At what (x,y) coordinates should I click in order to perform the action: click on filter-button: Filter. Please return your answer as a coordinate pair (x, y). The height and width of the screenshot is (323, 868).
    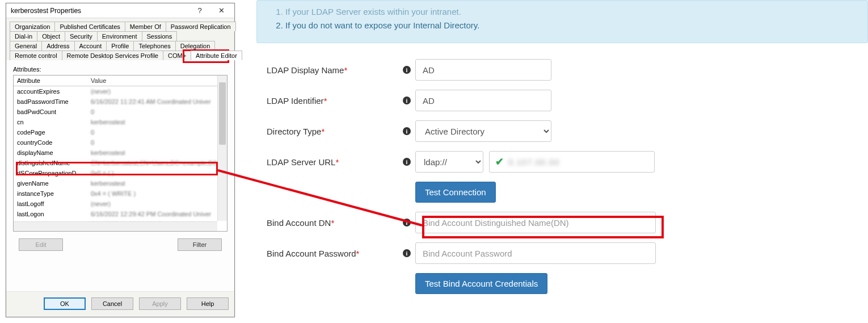
    Looking at the image, I should click on (200, 245).